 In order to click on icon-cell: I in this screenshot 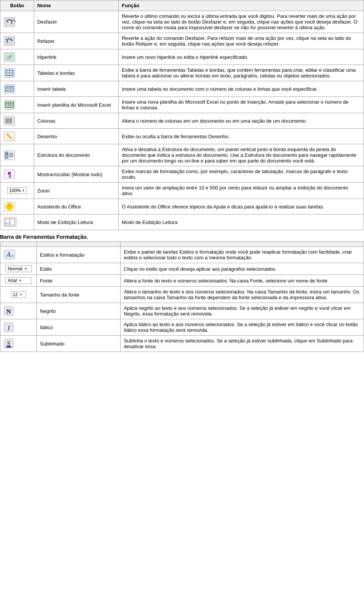, I will do `click(19, 327)`.